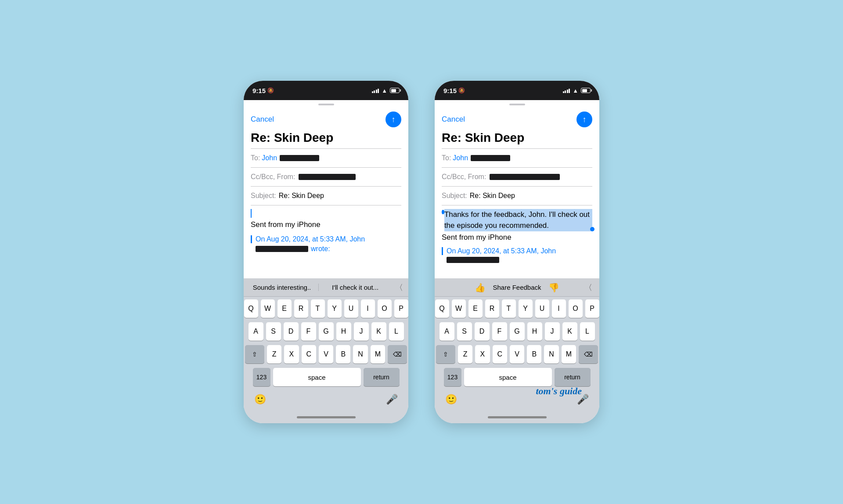 The image size is (843, 504). What do you see at coordinates (318, 309) in the screenshot?
I see `key-t-left: T` at bounding box center [318, 309].